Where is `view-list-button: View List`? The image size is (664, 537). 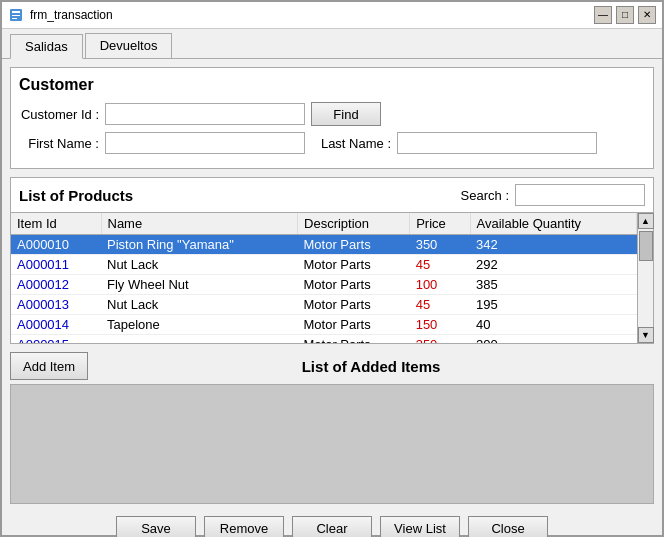 view-list-button: View List is located at coordinates (420, 526).